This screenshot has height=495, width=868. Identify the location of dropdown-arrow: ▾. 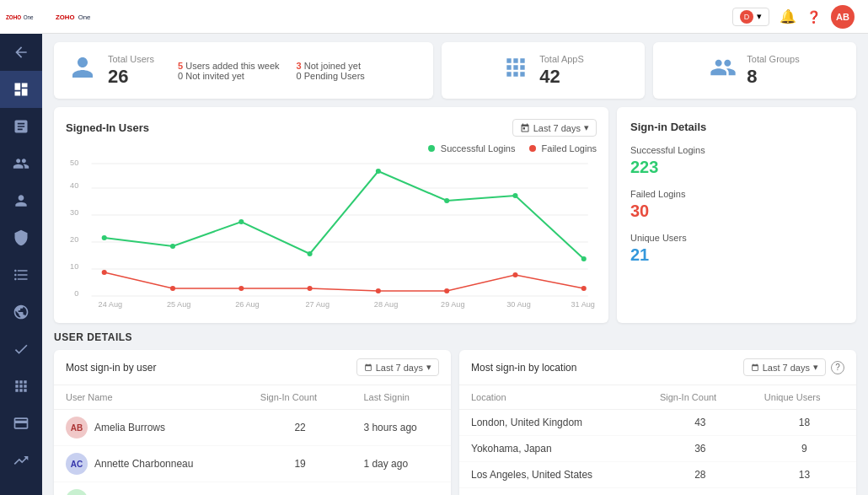
(759, 17).